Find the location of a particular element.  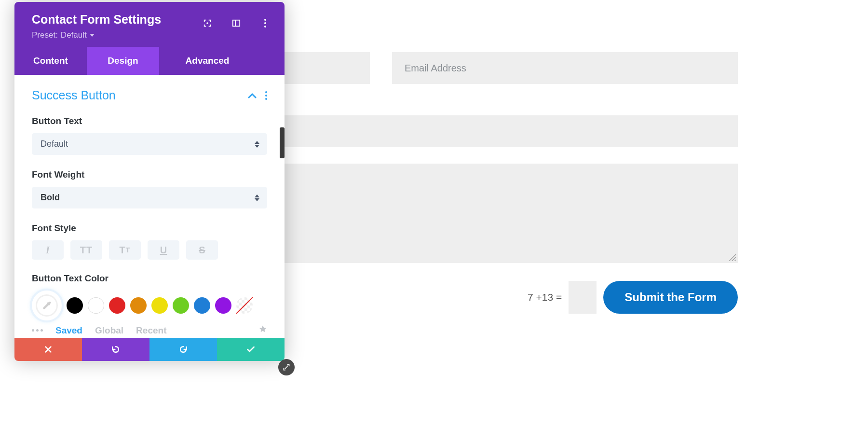

undo-icon is located at coordinates (116, 349).